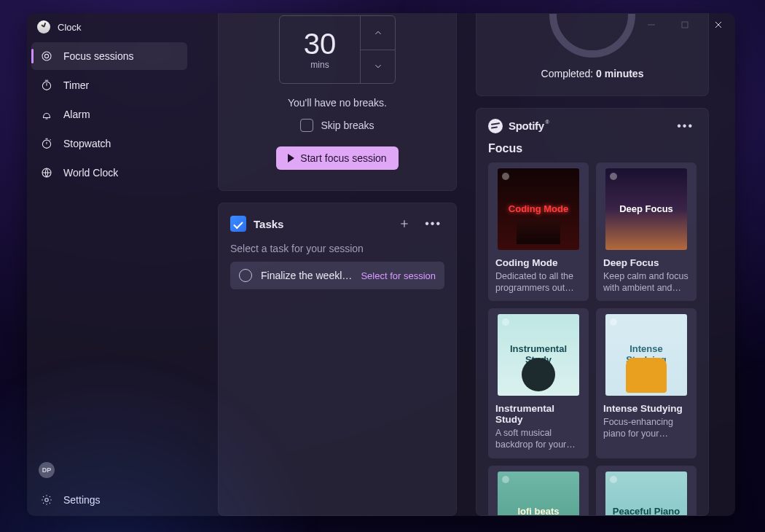  What do you see at coordinates (109, 112) in the screenshot?
I see `nav-list: Focus sessions Timer Alarm Stopwatch` at bounding box center [109, 112].